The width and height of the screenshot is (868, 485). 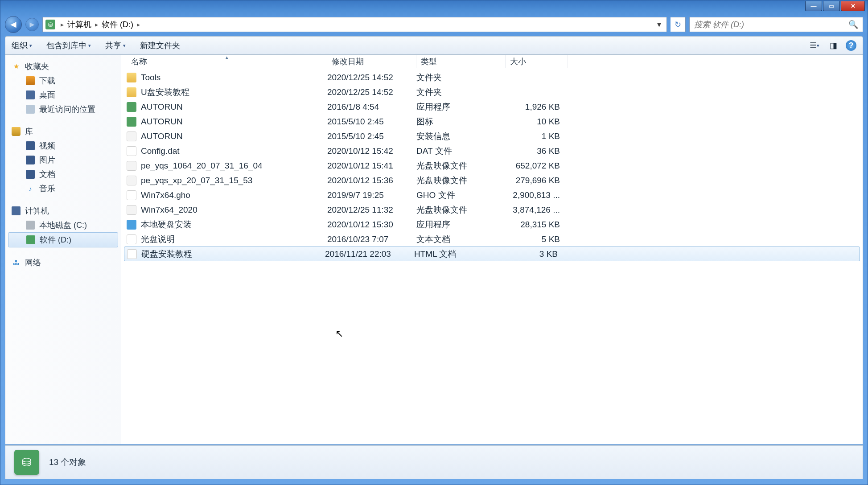 I want to click on address-bar: ⛁ ▸ 计算机 ▸ 软件 (D:) ▸ ▾, so click(x=355, y=25).